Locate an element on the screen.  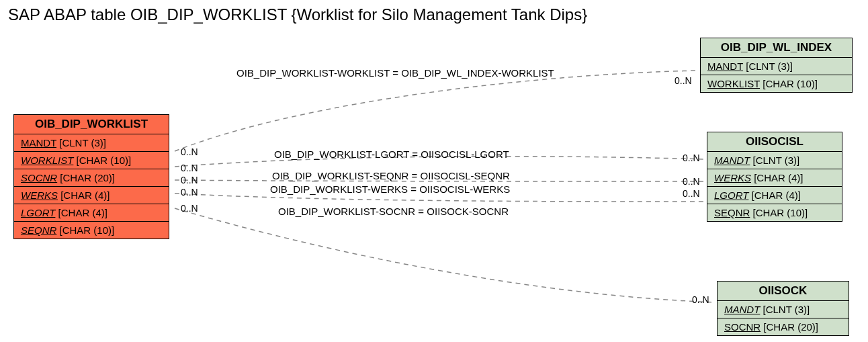
entity-oib-dip-worklist: OIB_DIP_WORKLIST MANDT [CLNT (3)] WORKLI… is located at coordinates (91, 177).